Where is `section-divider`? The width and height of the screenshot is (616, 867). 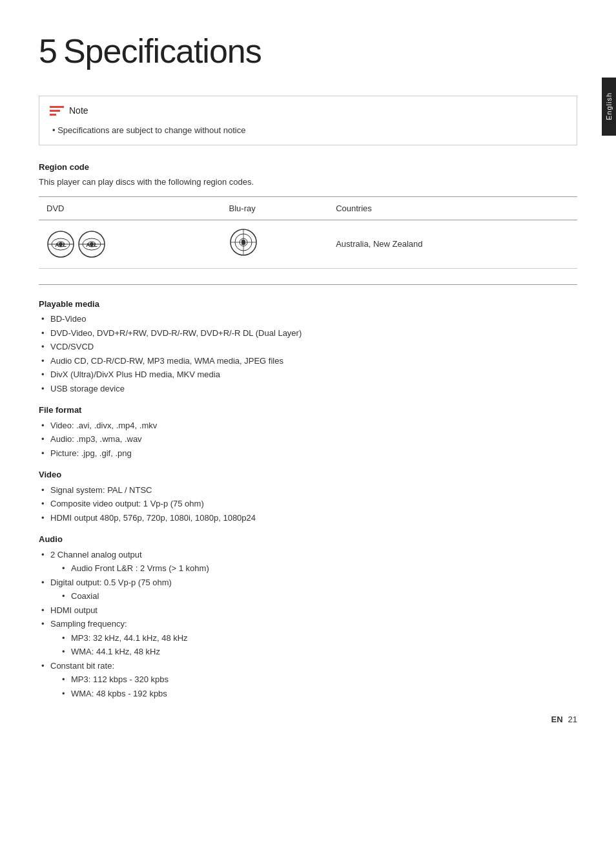 section-divider is located at coordinates (308, 284).